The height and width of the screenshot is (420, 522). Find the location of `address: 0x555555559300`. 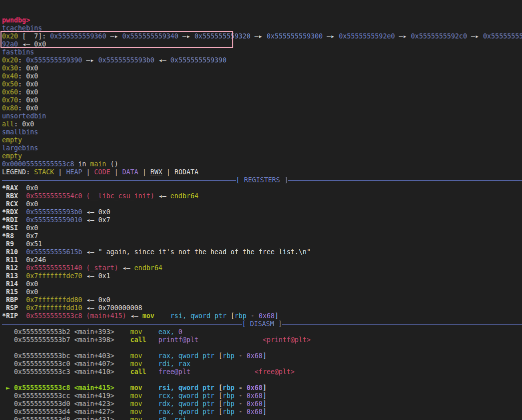

address: 0x555555559300 is located at coordinates (295, 36).